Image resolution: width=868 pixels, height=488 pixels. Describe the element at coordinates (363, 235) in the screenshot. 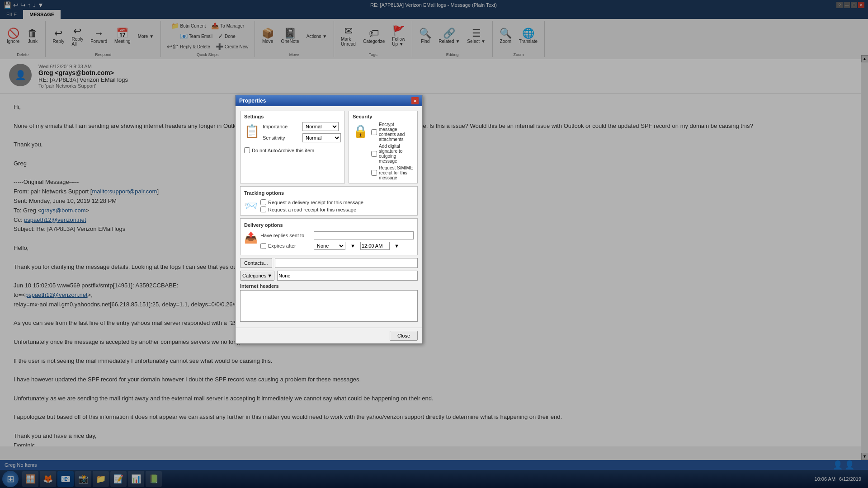

I see `replies-input` at that location.